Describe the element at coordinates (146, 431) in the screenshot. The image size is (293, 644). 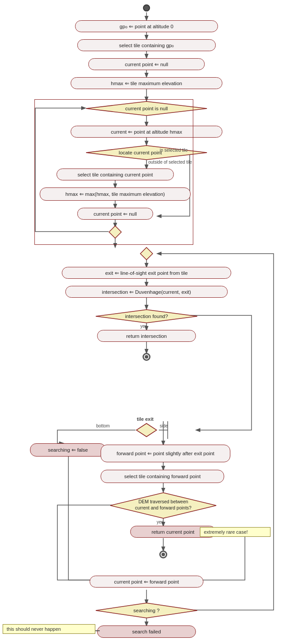
I see `tile-exit-diamond` at that location.